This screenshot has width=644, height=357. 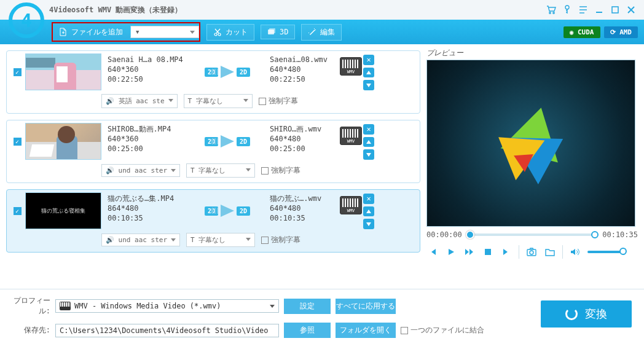 What do you see at coordinates (620, 235) in the screenshot?
I see `time-total: 00:10:35` at bounding box center [620, 235].